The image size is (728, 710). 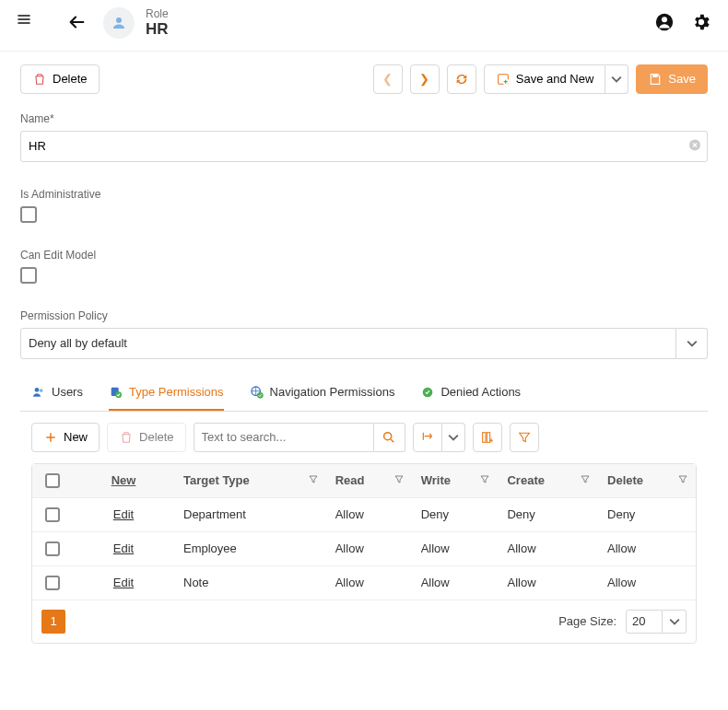 What do you see at coordinates (57, 393) in the screenshot?
I see `tab-users: Users` at bounding box center [57, 393].